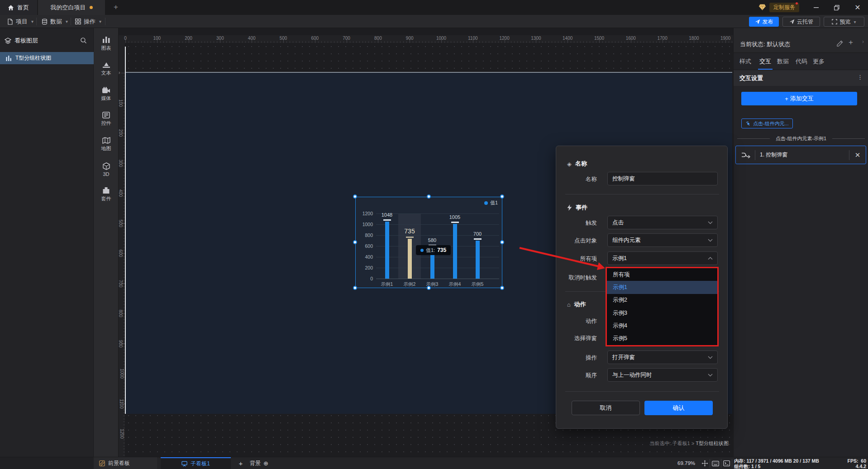 This screenshot has height=469, width=868. Describe the element at coordinates (624, 357) in the screenshot. I see `operation-select-value: 打开弹窗` at that location.